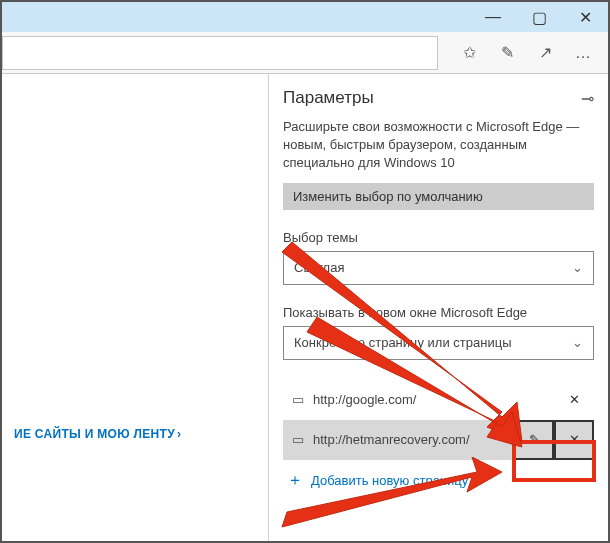  I want to click on more-button: …, so click(583, 53).